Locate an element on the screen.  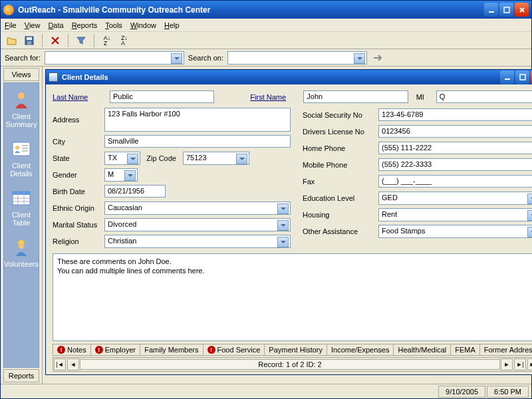
tab-family-members: Family Members is located at coordinates (172, 350).